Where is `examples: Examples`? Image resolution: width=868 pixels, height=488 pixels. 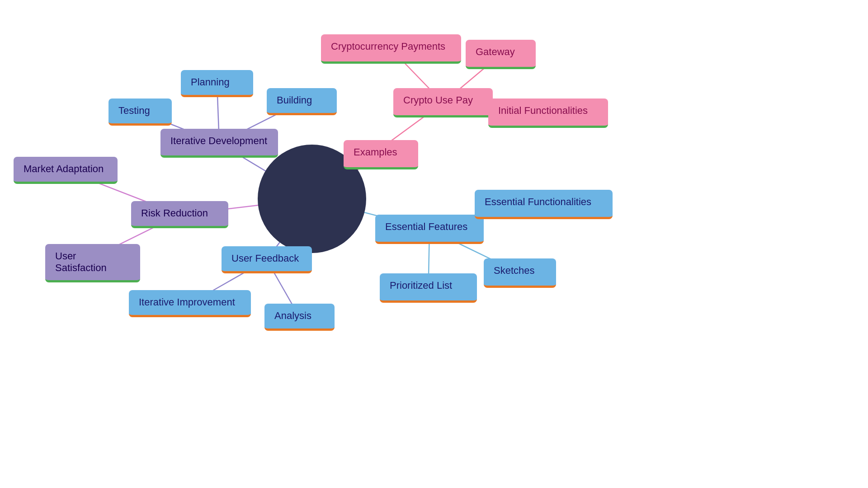
examples: Examples is located at coordinates (381, 155).